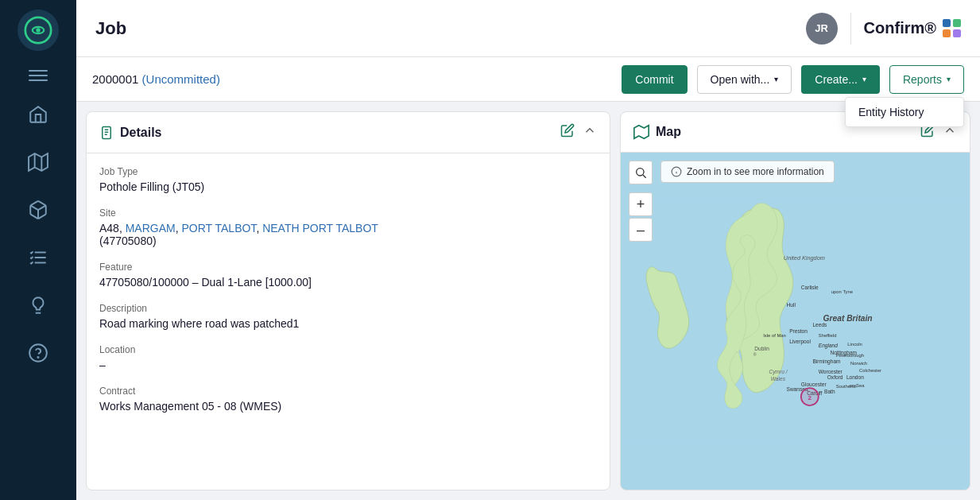  What do you see at coordinates (348, 308) in the screenshot?
I see `field-label-description: Description` at bounding box center [348, 308].